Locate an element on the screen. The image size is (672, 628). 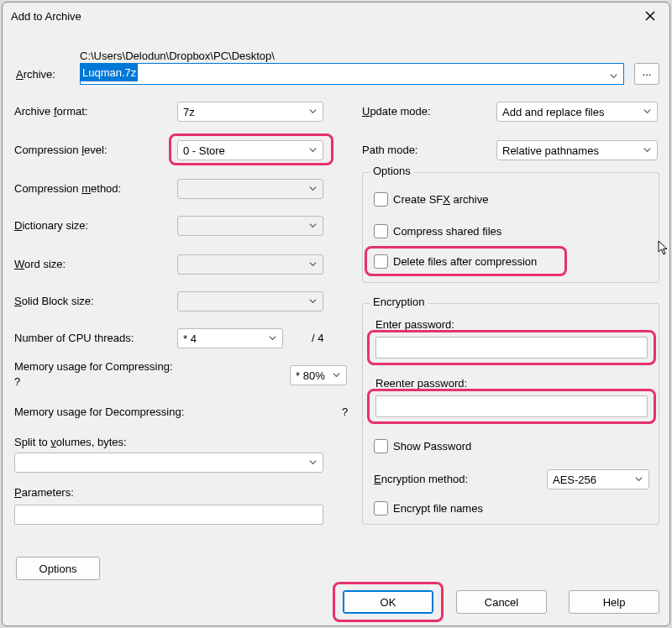
reenter-password-label: Reenter password: is located at coordinates (422, 383).